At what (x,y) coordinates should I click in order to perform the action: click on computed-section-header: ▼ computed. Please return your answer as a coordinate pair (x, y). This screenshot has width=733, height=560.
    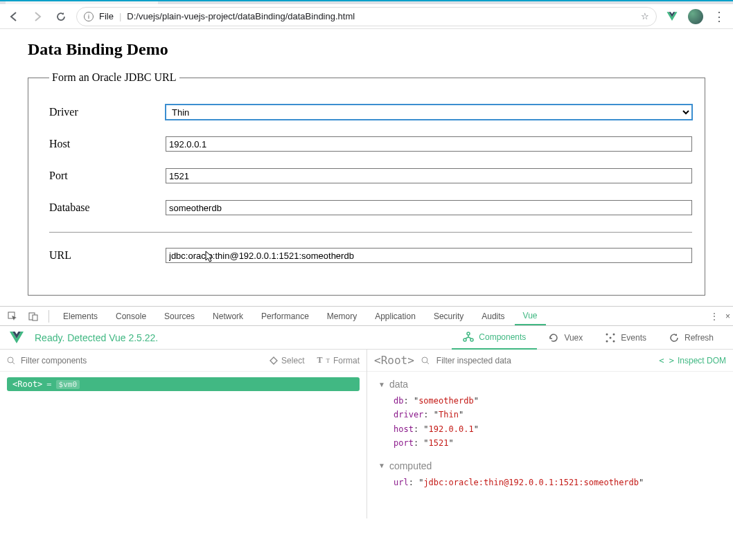
    Looking at the image, I should click on (550, 466).